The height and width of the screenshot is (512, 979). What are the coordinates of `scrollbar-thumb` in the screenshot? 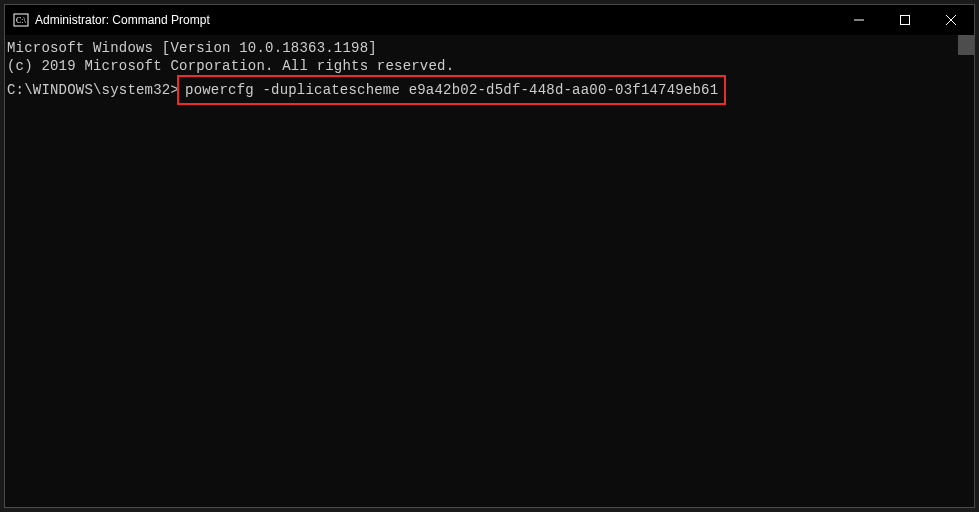 It's located at (966, 45).